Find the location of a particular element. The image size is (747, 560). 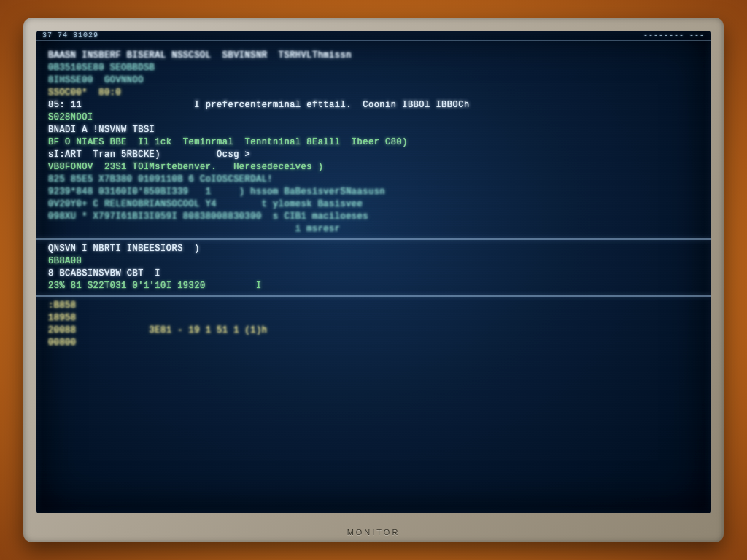

terminal-line: BAASN INSBERF BISERAL NSSCSOL SBVINSNR T… is located at coordinates (374, 55).